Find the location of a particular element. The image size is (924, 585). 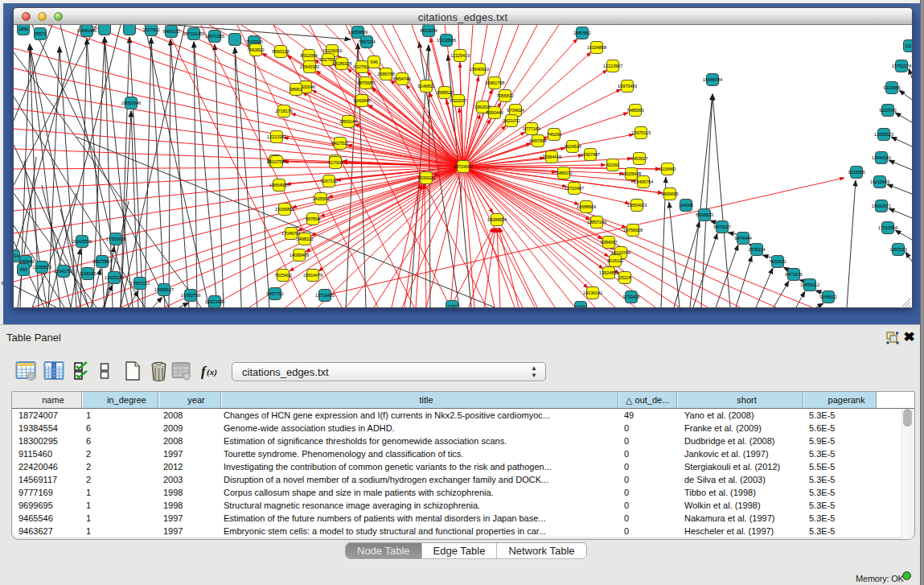

svg-text: 3875685 is located at coordinates (366, 83).